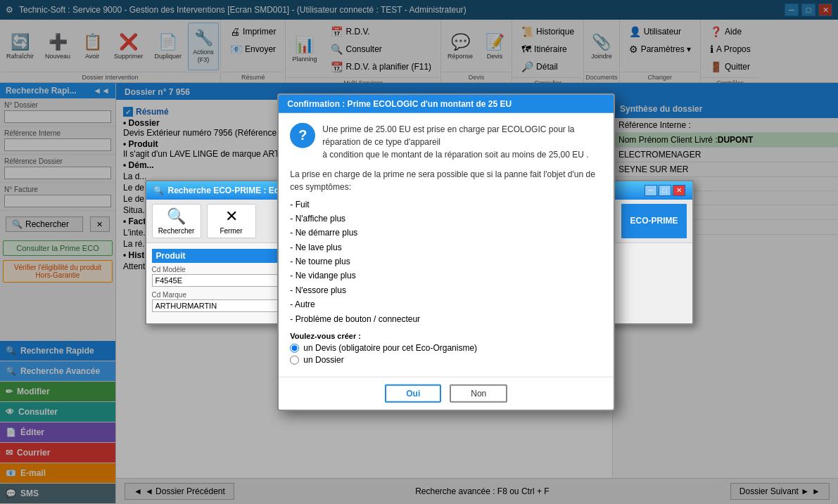 The width and height of the screenshot is (838, 504). Describe the element at coordinates (665, 190) in the screenshot. I see `eco-maximize-button: □` at that location.